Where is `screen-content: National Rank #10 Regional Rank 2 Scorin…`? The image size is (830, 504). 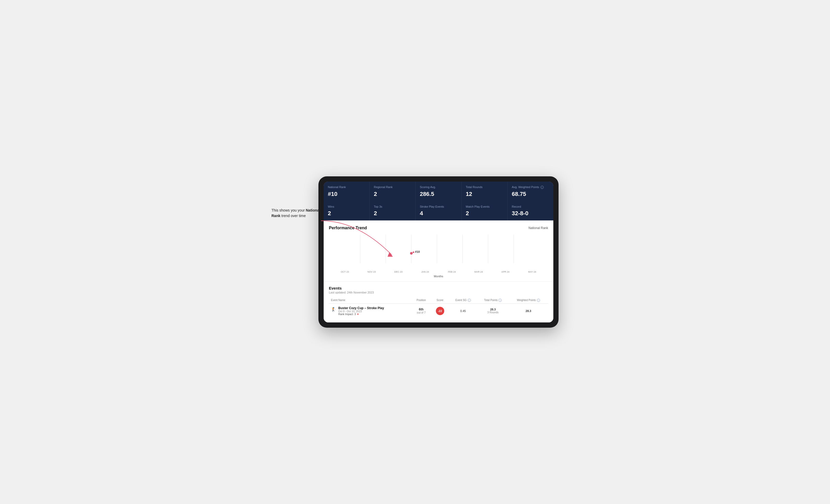 screen-content: National Rank #10 Regional Rank 2 Scorin… is located at coordinates (439, 252).